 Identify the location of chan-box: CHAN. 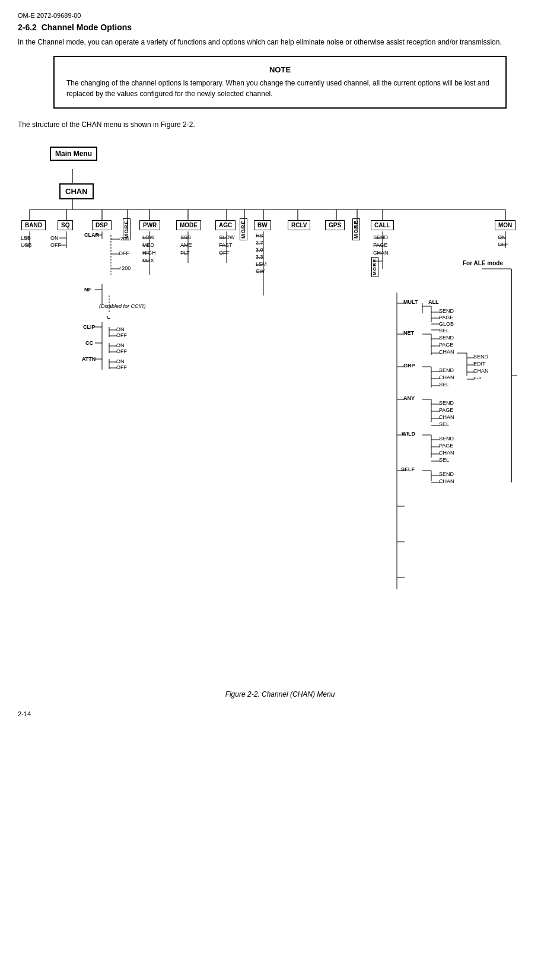
(77, 191).